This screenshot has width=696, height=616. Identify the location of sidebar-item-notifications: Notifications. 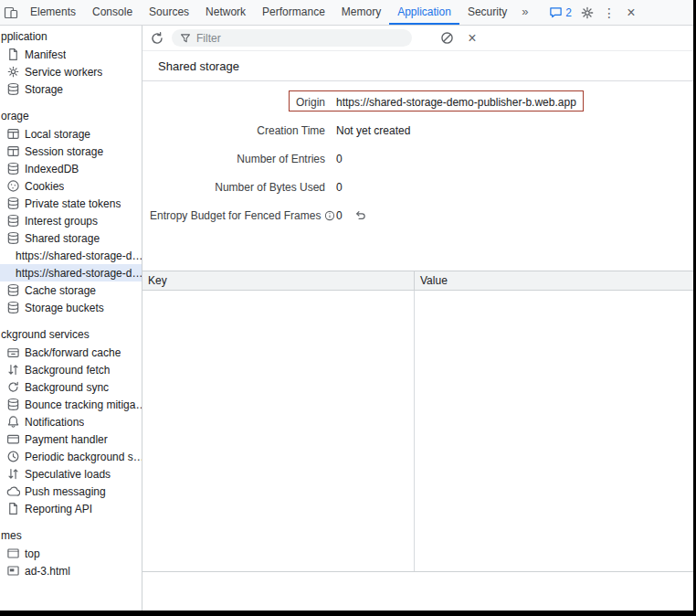
(71, 422).